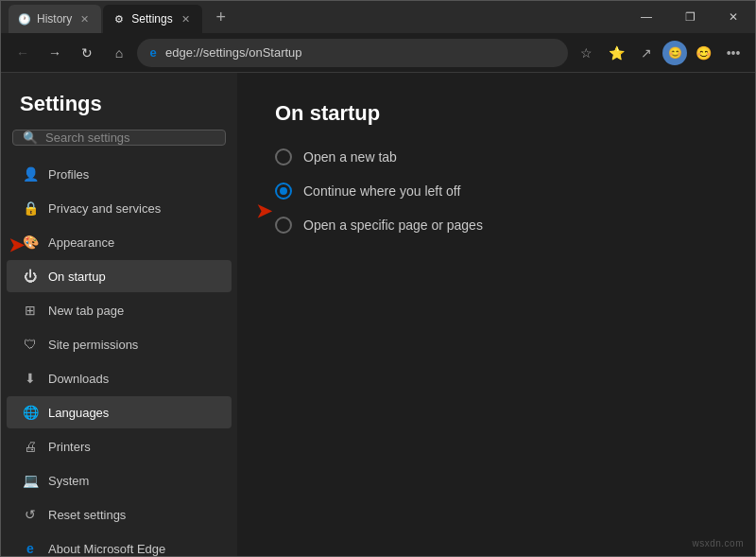  What do you see at coordinates (646, 53) in the screenshot?
I see `share-button: ↗` at bounding box center [646, 53].